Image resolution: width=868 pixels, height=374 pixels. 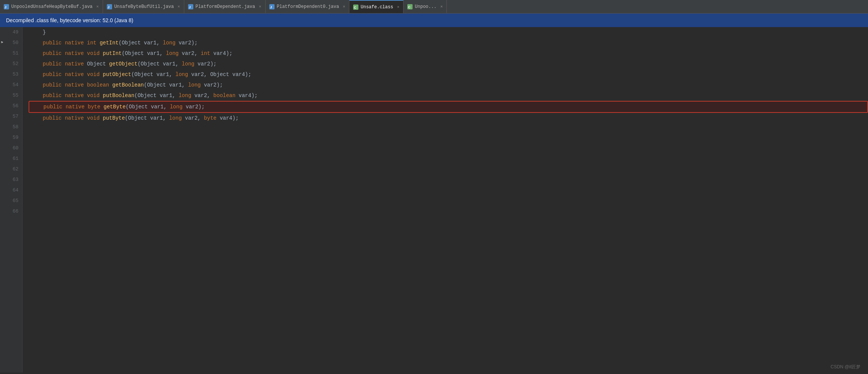 What do you see at coordinates (144, 7) in the screenshot?
I see `tab-label: UnsafeByteBufUtil.java` at bounding box center [144, 7].